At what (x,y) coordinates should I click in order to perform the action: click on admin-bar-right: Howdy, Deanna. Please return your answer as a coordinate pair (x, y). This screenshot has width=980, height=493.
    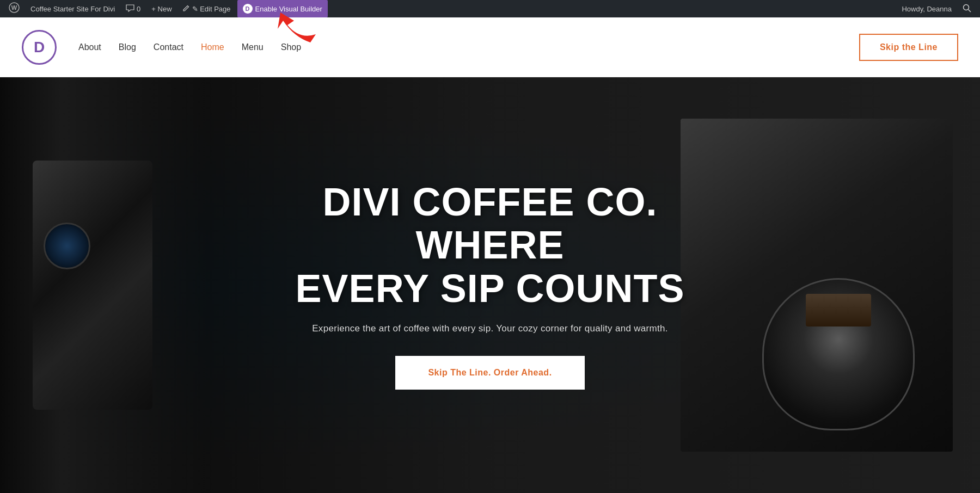
    Looking at the image, I should click on (936, 9).